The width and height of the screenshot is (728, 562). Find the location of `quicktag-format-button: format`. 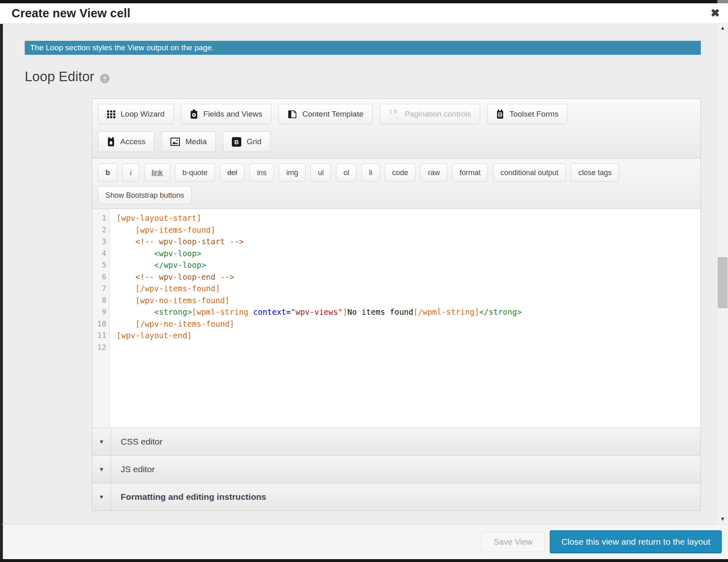

quicktag-format-button: format is located at coordinates (470, 173).